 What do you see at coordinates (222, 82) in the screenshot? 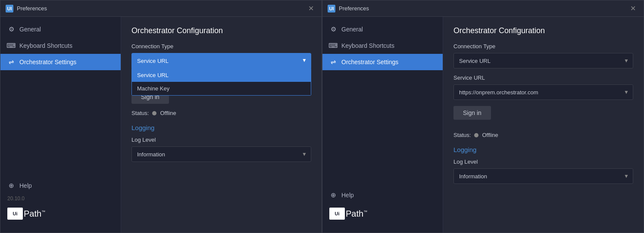
I see `dropdown-list-1: Service URL Machine Key` at bounding box center [222, 82].